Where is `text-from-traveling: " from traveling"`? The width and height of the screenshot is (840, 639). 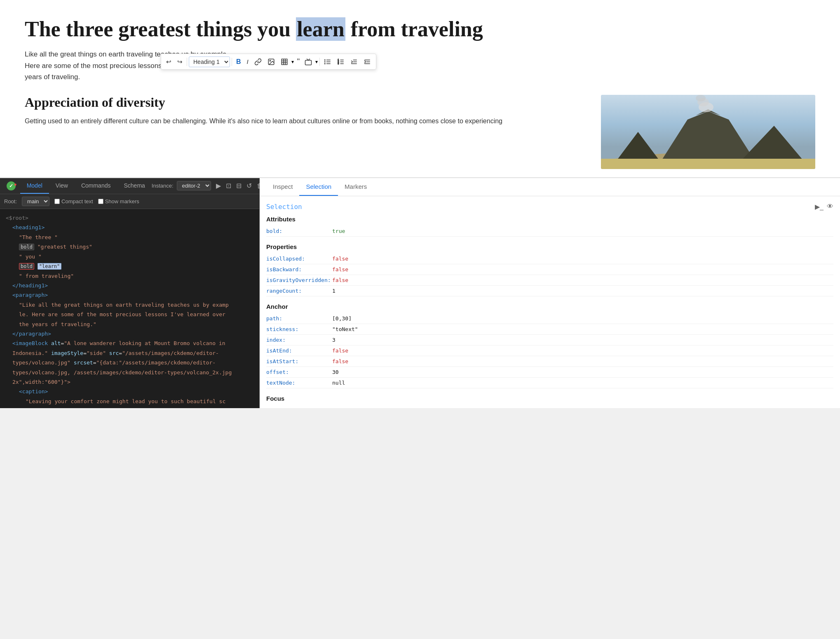
text-from-traveling: " from traveling" is located at coordinates (129, 276).